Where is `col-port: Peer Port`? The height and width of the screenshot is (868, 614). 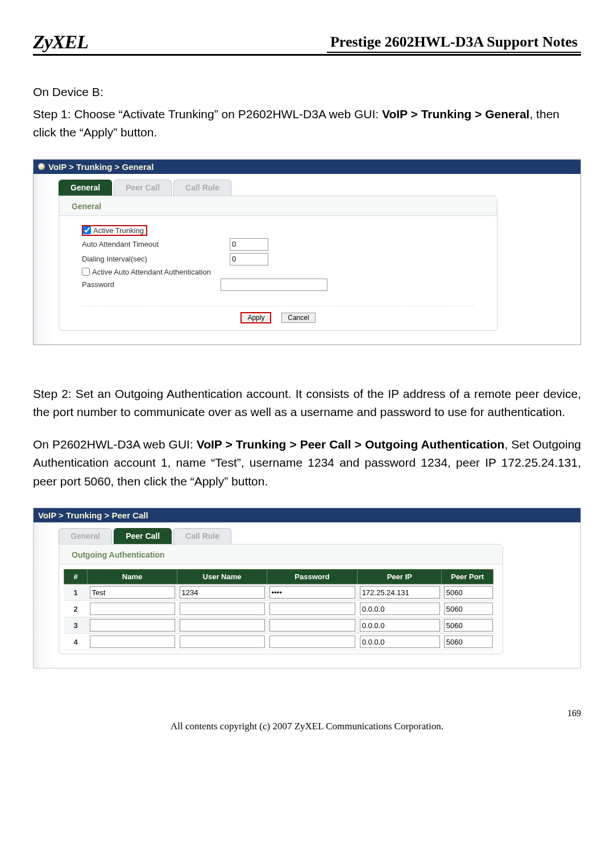 col-port: Peer Port is located at coordinates (467, 577).